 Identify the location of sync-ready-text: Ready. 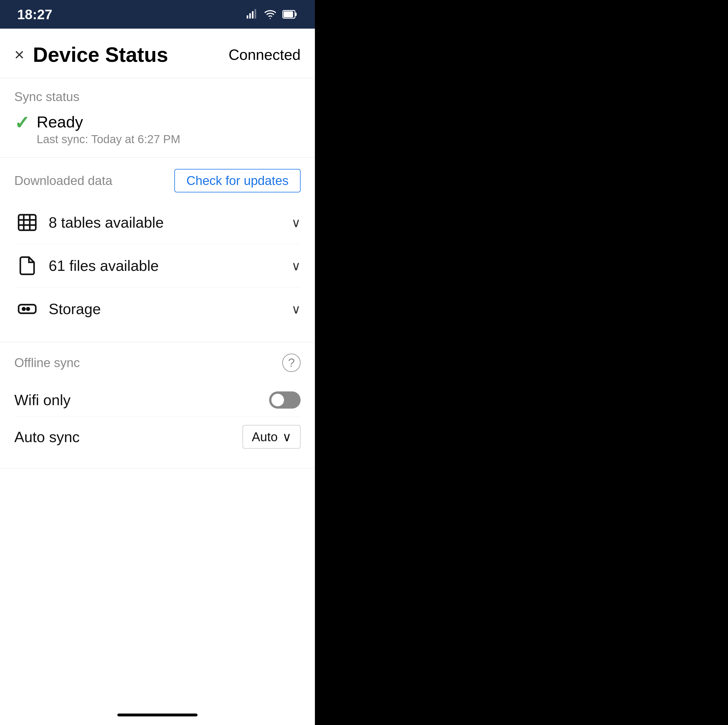
(109, 122).